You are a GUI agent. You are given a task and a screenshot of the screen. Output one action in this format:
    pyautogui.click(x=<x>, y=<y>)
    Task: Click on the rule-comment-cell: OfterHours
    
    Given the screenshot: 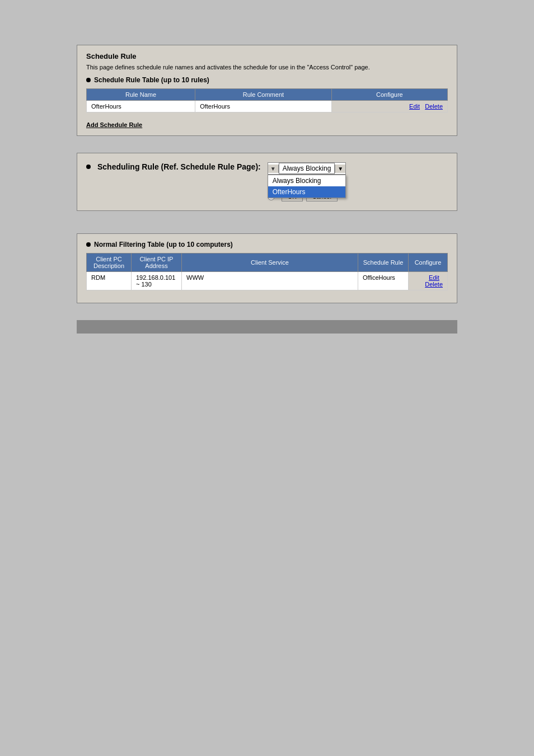 What is the action you would take?
    pyautogui.click(x=264, y=106)
    